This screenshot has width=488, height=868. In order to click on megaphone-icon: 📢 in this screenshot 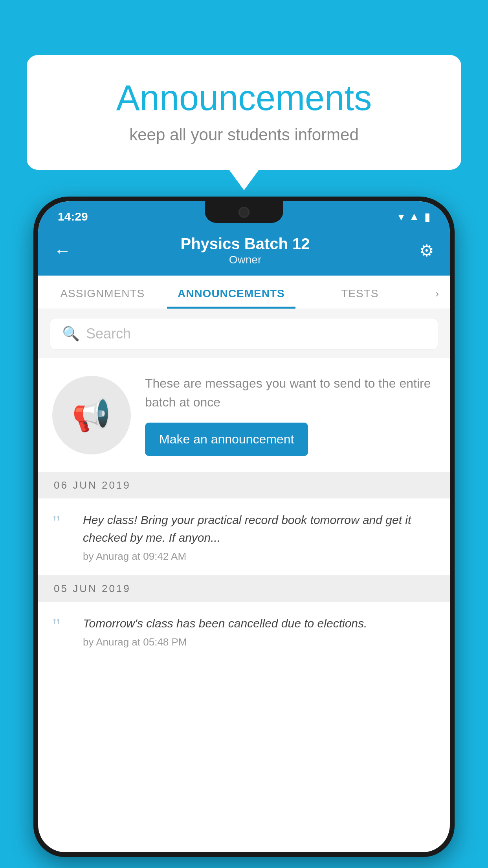, I will do `click(92, 415)`.